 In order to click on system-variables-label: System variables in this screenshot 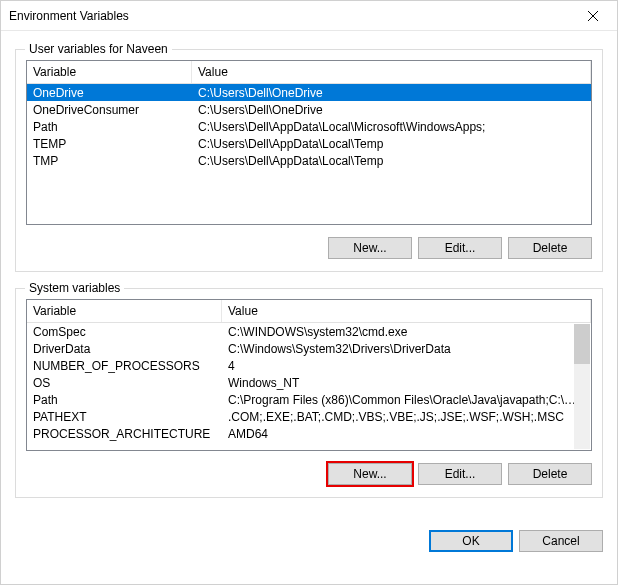, I will do `click(74, 288)`.